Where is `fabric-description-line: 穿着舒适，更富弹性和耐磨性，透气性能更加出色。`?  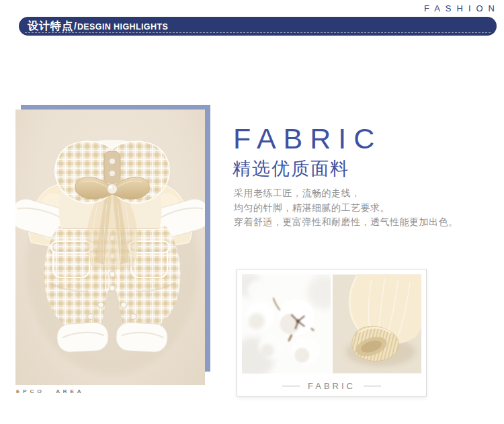
fabric-description-line: 穿着舒适，更富弹性和耐磨性，透气性能更加出色。 is located at coordinates (346, 222).